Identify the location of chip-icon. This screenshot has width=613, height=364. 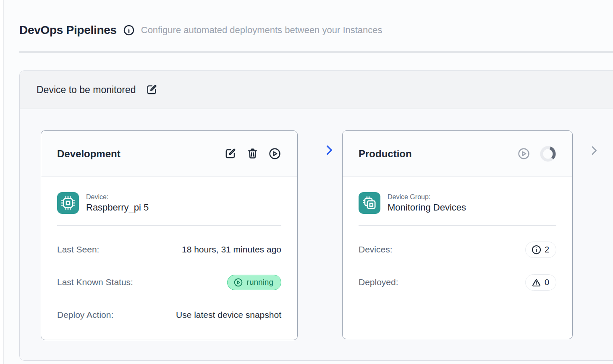
(68, 203).